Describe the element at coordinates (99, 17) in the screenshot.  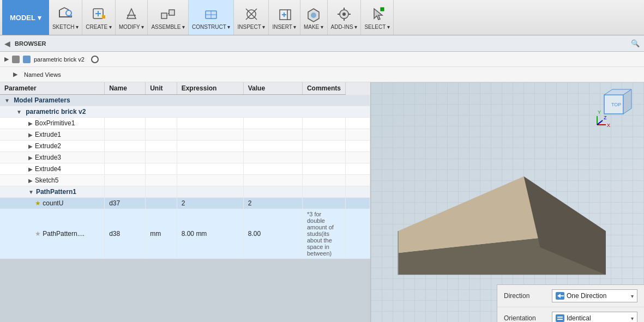
I see `toolbar-group-create: CREATE ▾` at that location.